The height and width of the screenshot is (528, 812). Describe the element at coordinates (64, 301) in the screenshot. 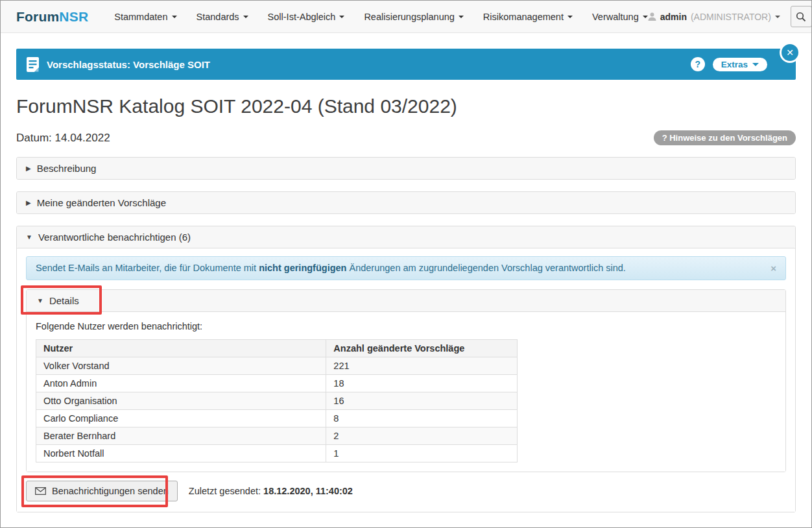

I see `details-label: Details` at that location.